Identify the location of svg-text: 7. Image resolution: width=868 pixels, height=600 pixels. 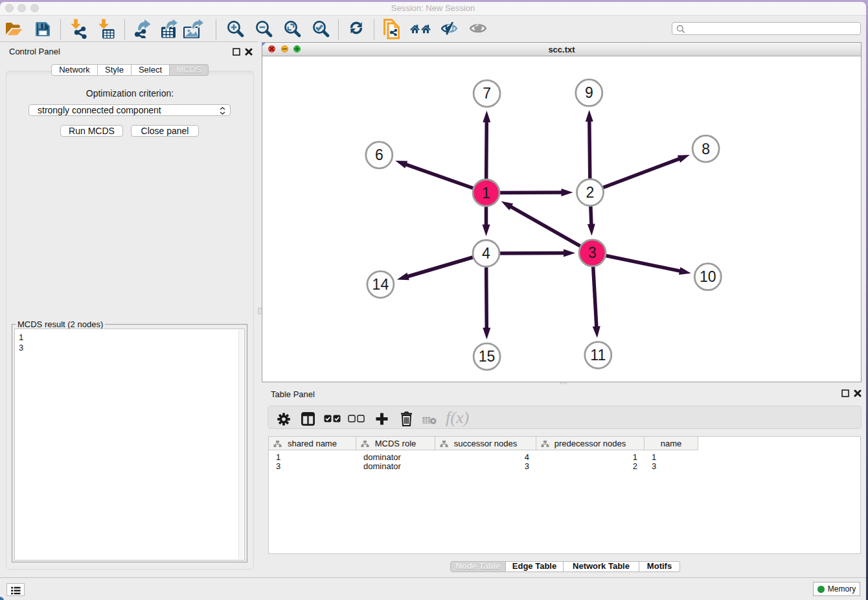
(487, 93).